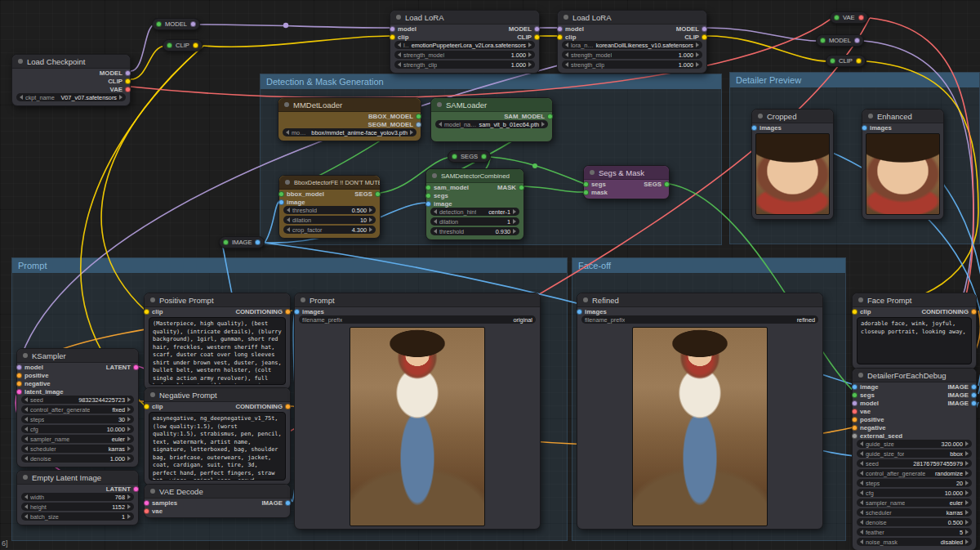 The width and height of the screenshot is (980, 550). I want to click on widget-denoise: denoise0.500, so click(915, 522).